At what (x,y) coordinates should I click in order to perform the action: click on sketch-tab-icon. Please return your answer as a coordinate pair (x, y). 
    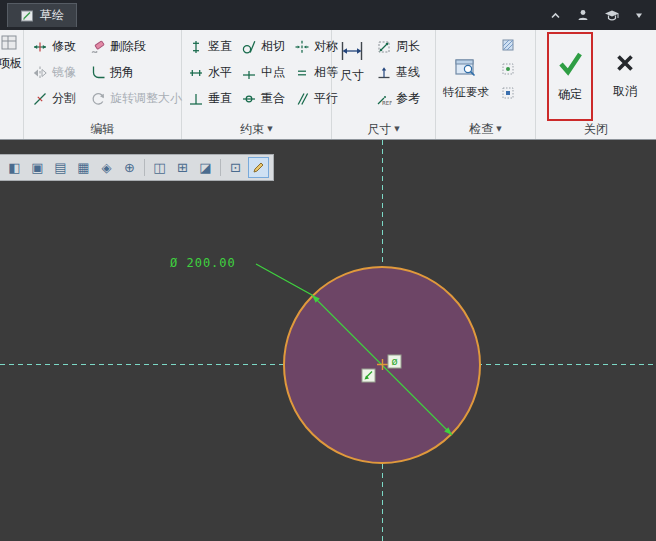
    Looking at the image, I should click on (27, 16).